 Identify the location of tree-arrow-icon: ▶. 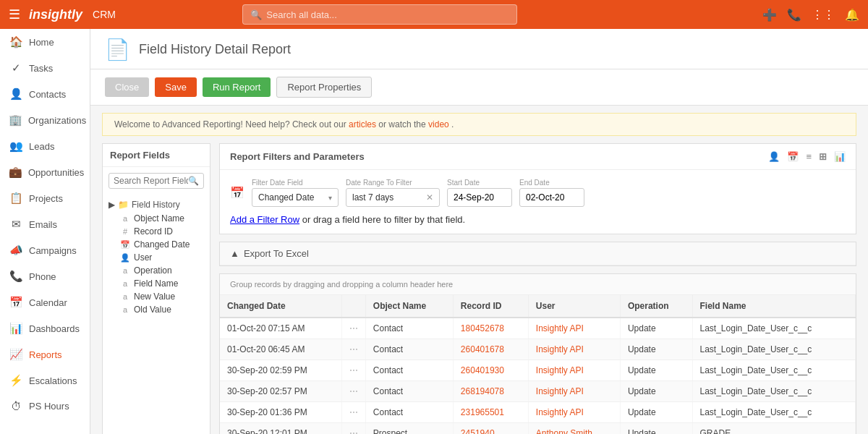
(111, 205).